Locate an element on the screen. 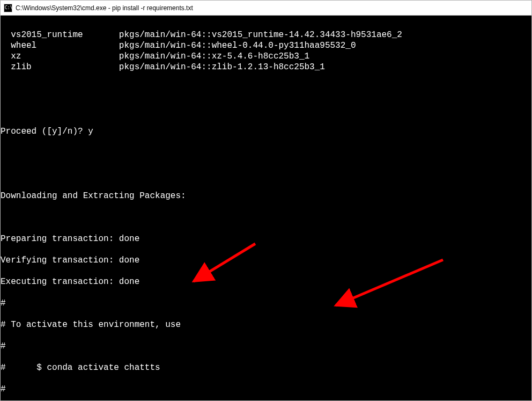 This screenshot has height=401, width=532. tx-exec: Executing transaction: done is located at coordinates (266, 282).